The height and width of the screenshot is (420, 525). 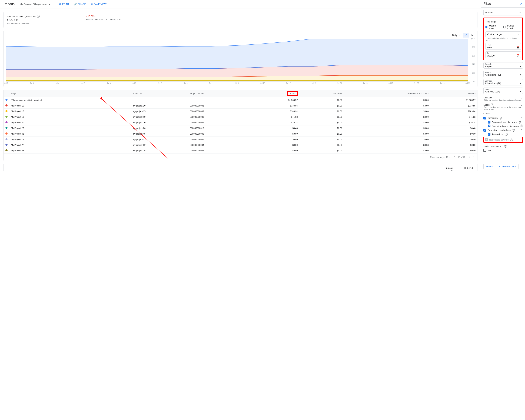 What do you see at coordinates (469, 157) in the screenshot?
I see `prev-page-button: ‹` at bounding box center [469, 157].